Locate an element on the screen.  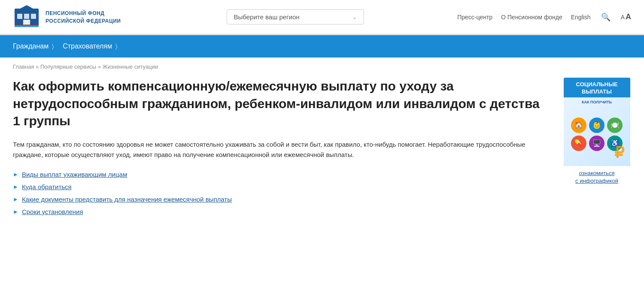
header-nav: Пресс-центр О Пенсионном фонде English 🔍… is located at coordinates (544, 17).